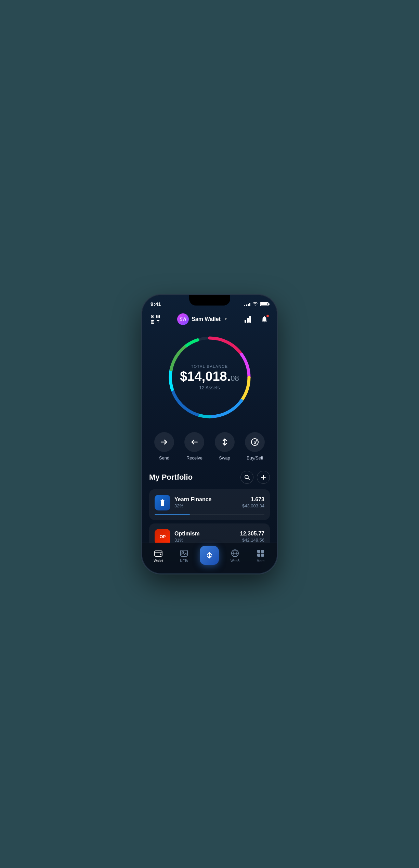  Describe the element at coordinates (255, 442) in the screenshot. I see `buysell-icon: $` at that location.